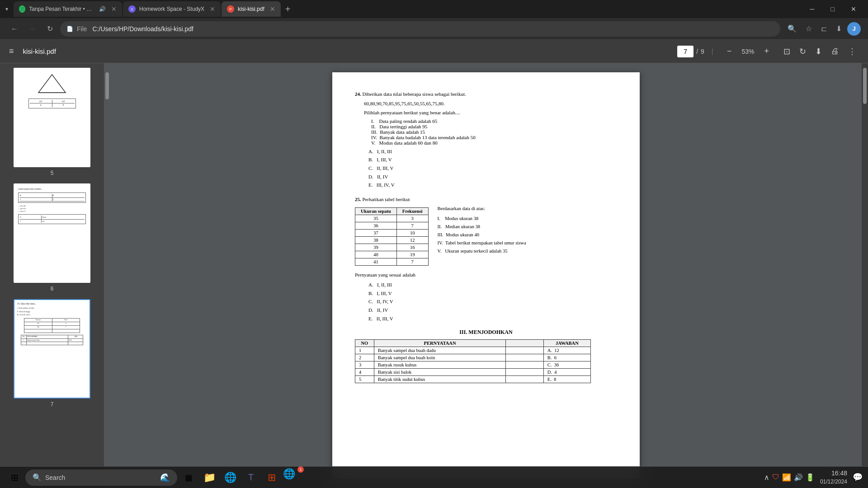 The width and height of the screenshot is (868, 488). Describe the element at coordinates (251, 477) in the screenshot. I see `teams-icon: T` at that location.